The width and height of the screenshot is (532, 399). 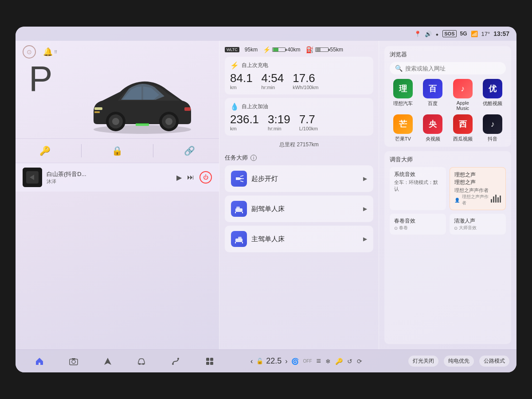 I want to click on electric-range-item: ⚡ 40km, so click(x=282, y=50).